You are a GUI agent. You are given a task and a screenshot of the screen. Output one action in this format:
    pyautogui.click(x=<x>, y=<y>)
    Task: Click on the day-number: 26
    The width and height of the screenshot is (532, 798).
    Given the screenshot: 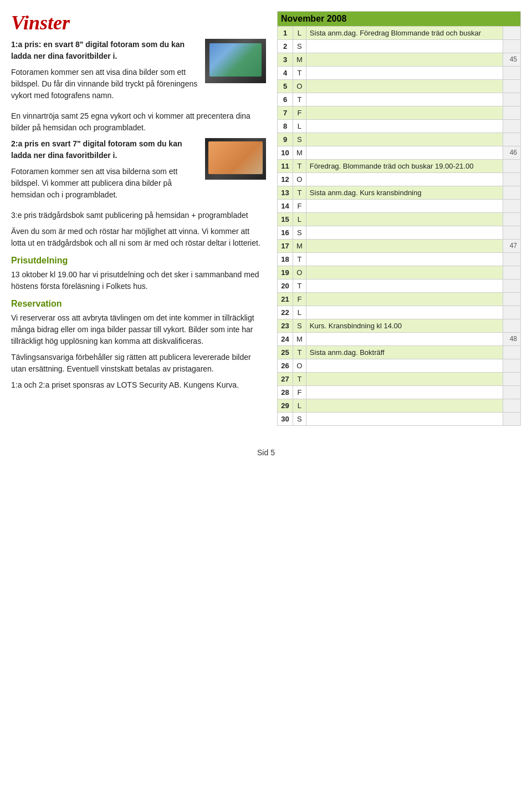 What is the action you would take?
    pyautogui.click(x=285, y=366)
    